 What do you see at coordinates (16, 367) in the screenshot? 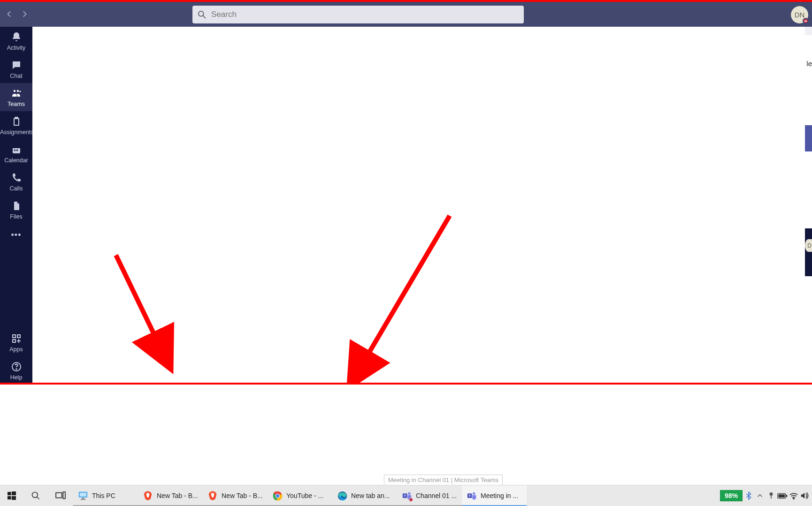
I see `help-icon` at bounding box center [16, 367].